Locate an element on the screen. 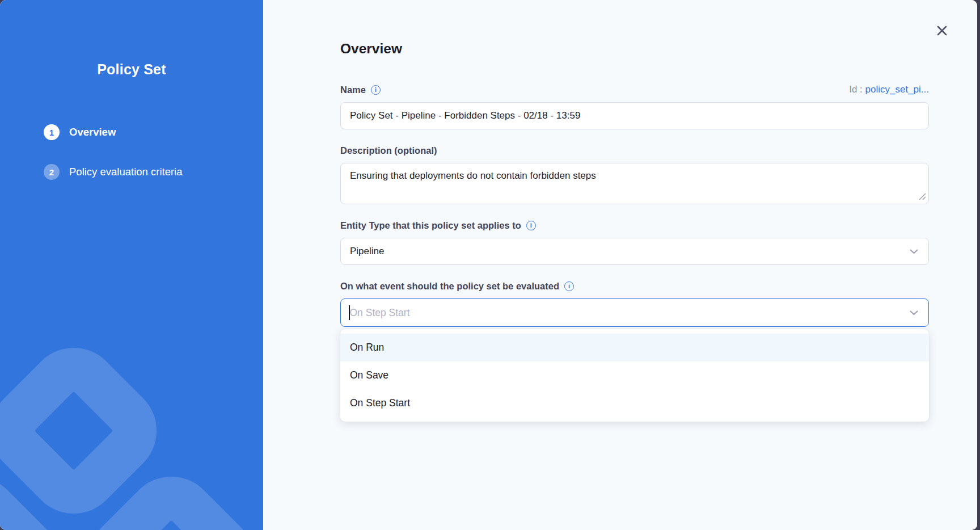 The image size is (980, 530). option-on-run: On Run is located at coordinates (635, 347).